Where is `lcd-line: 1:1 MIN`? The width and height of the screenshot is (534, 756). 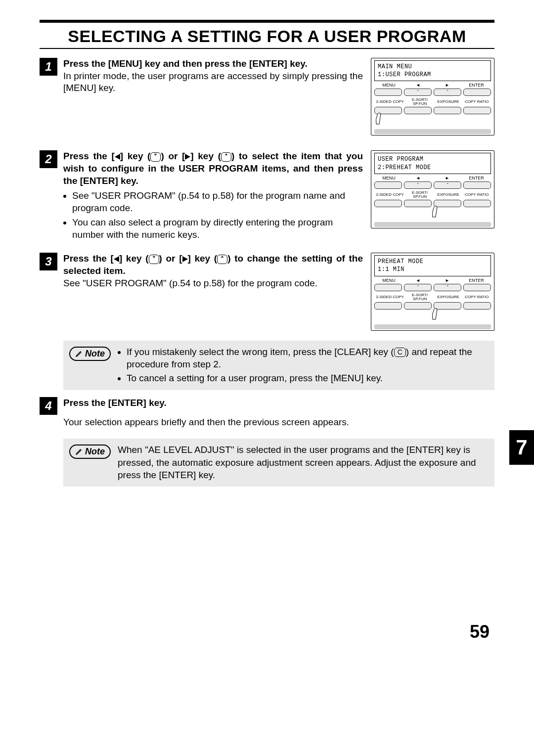 lcd-line: 1:1 MIN is located at coordinates (433, 269).